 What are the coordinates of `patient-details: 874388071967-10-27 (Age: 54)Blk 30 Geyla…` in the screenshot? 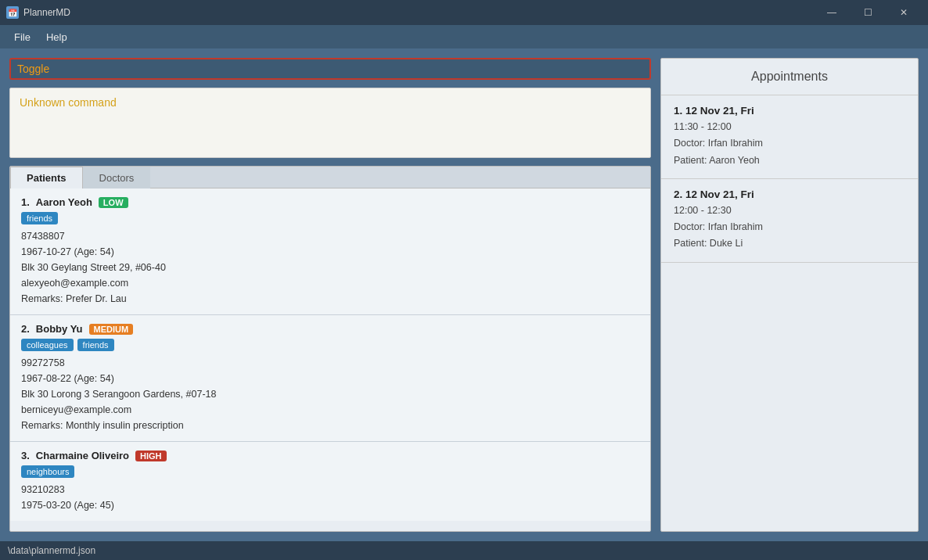 It's located at (330, 267).